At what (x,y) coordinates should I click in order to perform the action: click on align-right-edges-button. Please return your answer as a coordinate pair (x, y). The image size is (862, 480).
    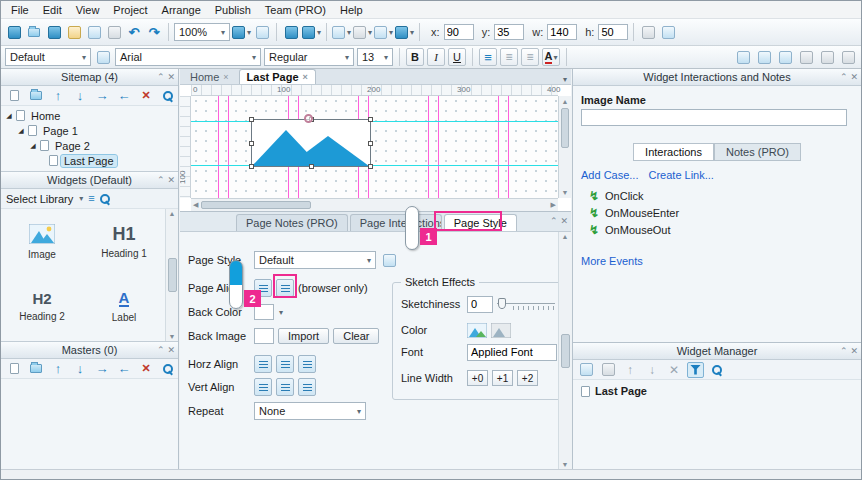
    Looking at the image, I should click on (785, 57).